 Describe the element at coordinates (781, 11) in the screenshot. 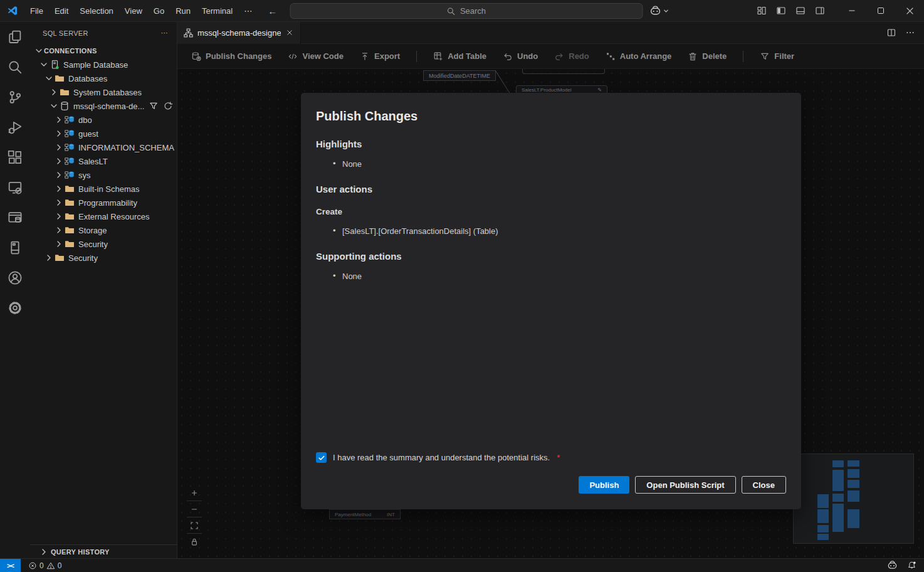

I see `toggle-primary-sidebar-icon` at that location.